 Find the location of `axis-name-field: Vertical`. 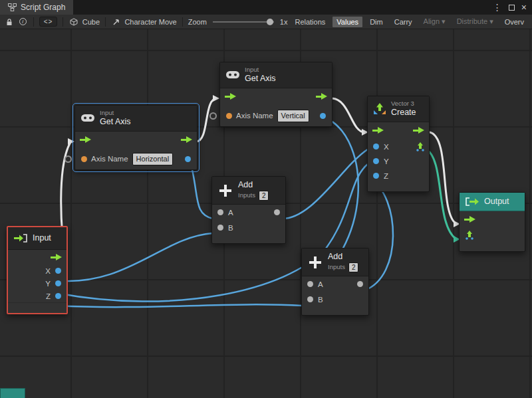

axis-name-field: Vertical is located at coordinates (293, 116).